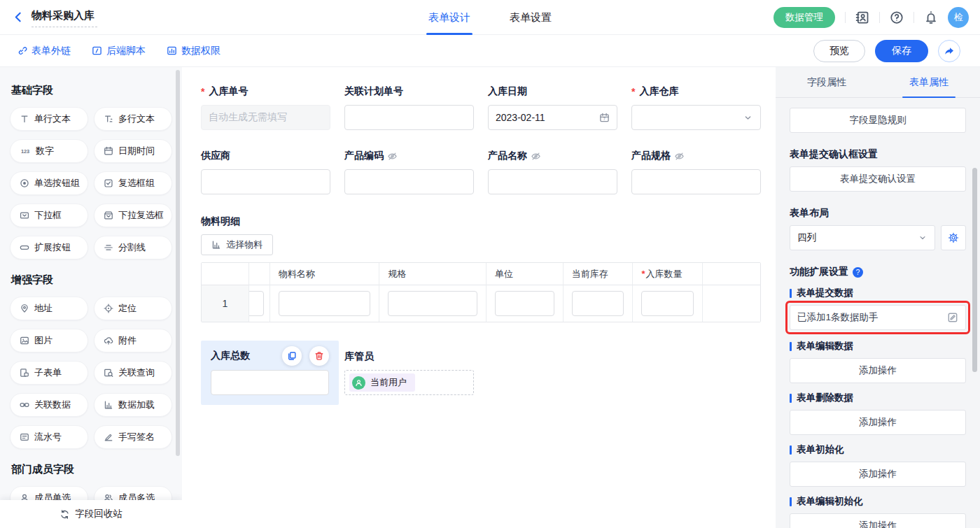 The height and width of the screenshot is (528, 980). Describe the element at coordinates (553, 182) in the screenshot. I see `product-name-input` at that location.